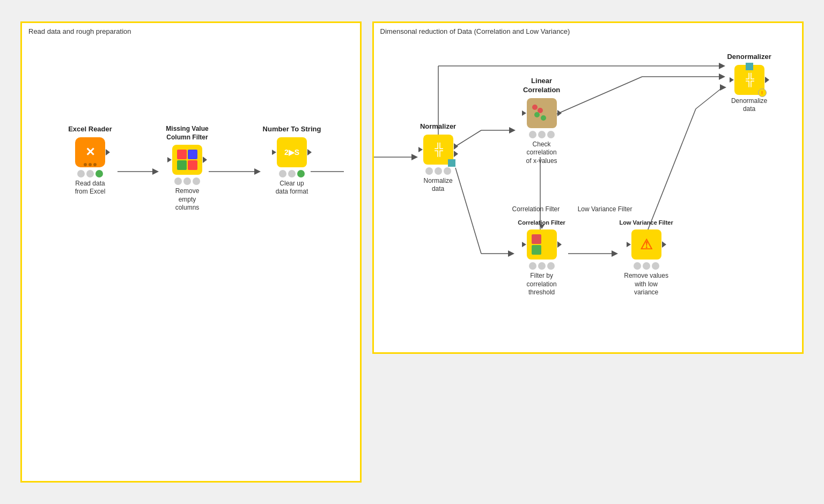  What do you see at coordinates (475, 31) in the screenshot?
I see `panel-right-title: Dimensonal reduction of Data (Correlatio…` at bounding box center [475, 31].